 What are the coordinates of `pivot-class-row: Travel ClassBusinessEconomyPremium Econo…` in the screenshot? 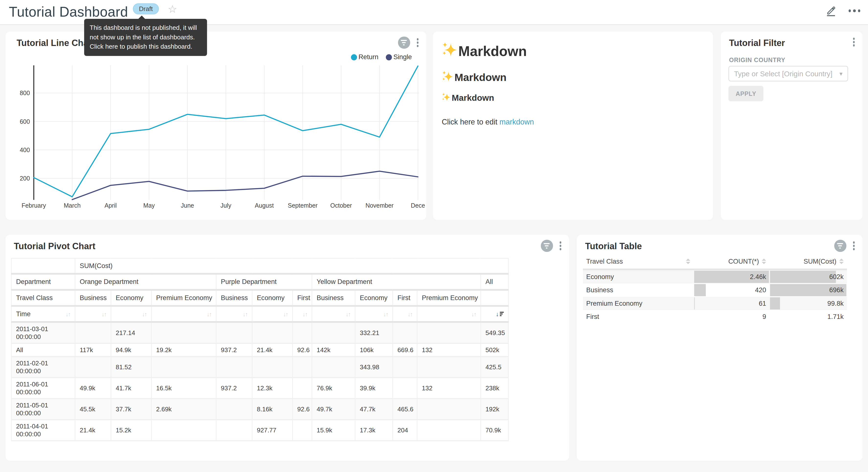 It's located at (260, 298).